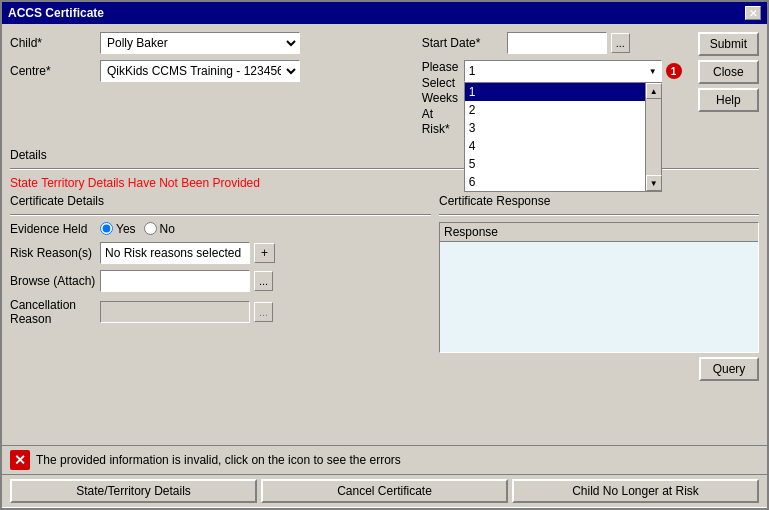 This screenshot has height=510, width=769. I want to click on weeks-option-6: 6, so click(555, 182).